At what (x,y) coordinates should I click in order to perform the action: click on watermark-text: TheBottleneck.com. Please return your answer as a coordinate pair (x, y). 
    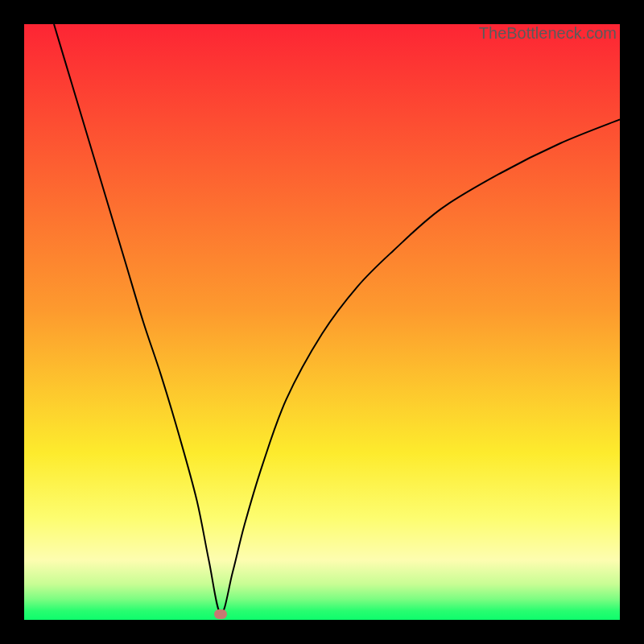
    Looking at the image, I should click on (547, 34).